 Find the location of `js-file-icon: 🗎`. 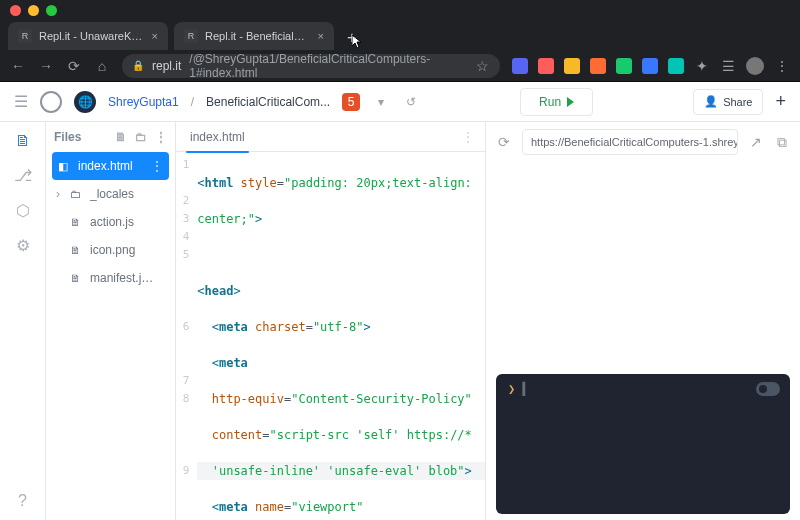

js-file-icon: 🗎 is located at coordinates (76, 222).